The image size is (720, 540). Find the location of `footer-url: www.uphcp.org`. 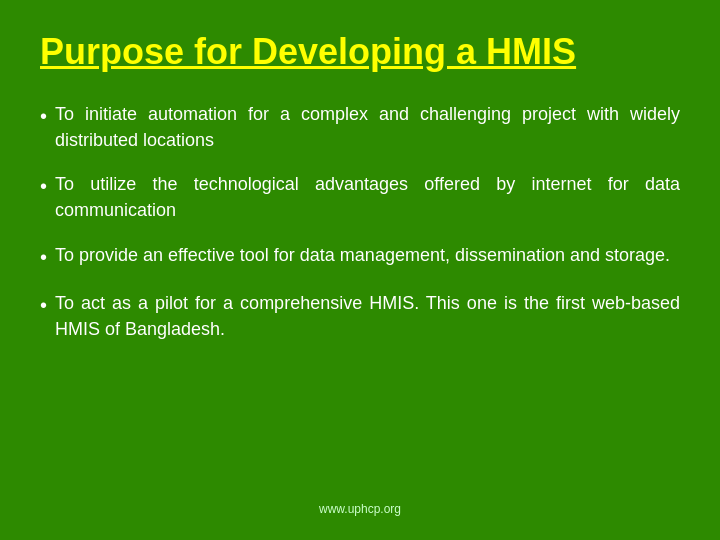

footer-url: www.uphcp.org is located at coordinates (360, 511).